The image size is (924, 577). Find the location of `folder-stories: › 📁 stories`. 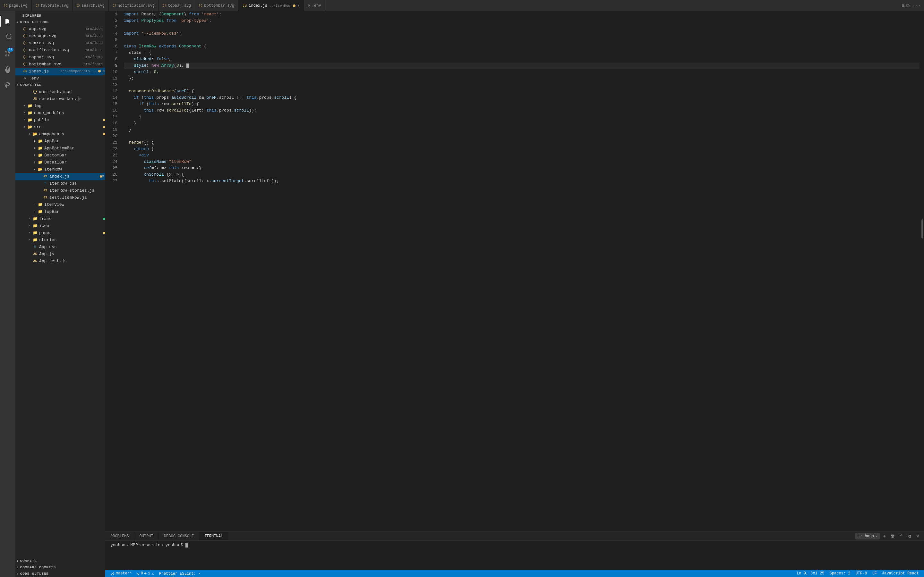

folder-stories: › 📁 stories is located at coordinates (60, 240).